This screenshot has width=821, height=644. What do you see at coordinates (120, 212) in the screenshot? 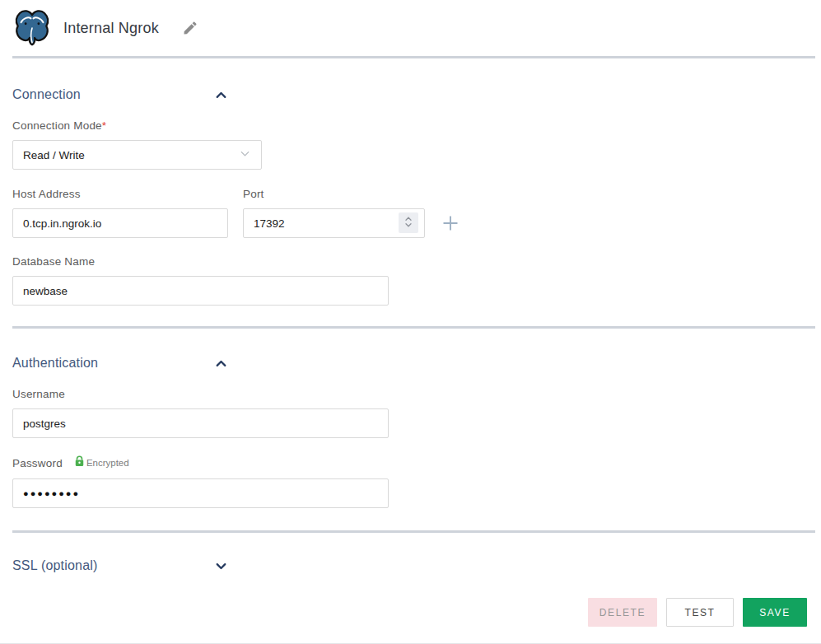
I see `host-field: Host Address` at bounding box center [120, 212].